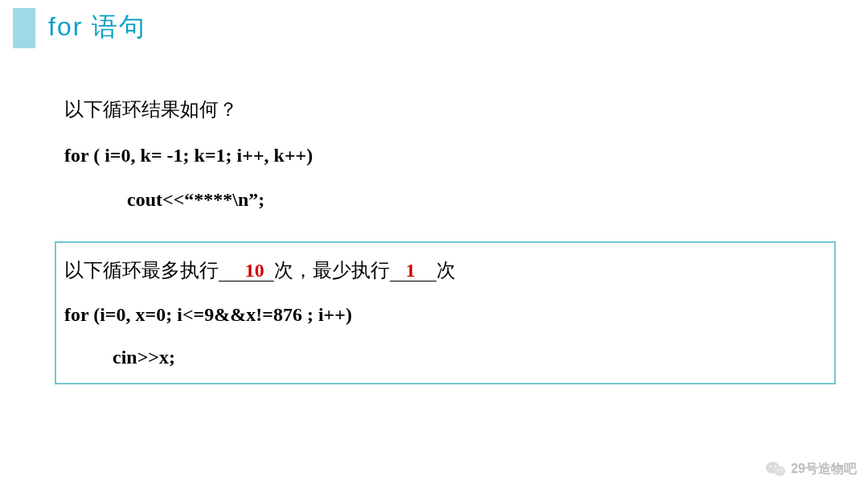 The height and width of the screenshot is (489, 868). I want to click on title-accent-bar, so click(24, 28).